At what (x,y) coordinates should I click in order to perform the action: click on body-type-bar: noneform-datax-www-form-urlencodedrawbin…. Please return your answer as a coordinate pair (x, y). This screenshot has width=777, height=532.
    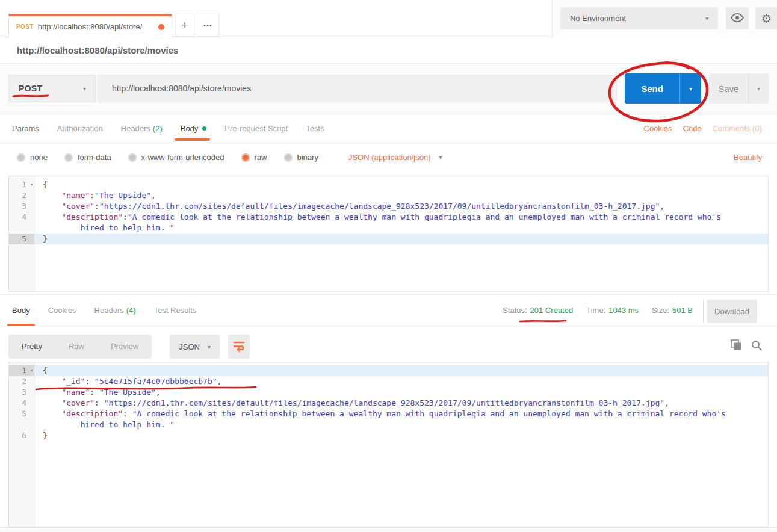
    Looking at the image, I should click on (389, 158).